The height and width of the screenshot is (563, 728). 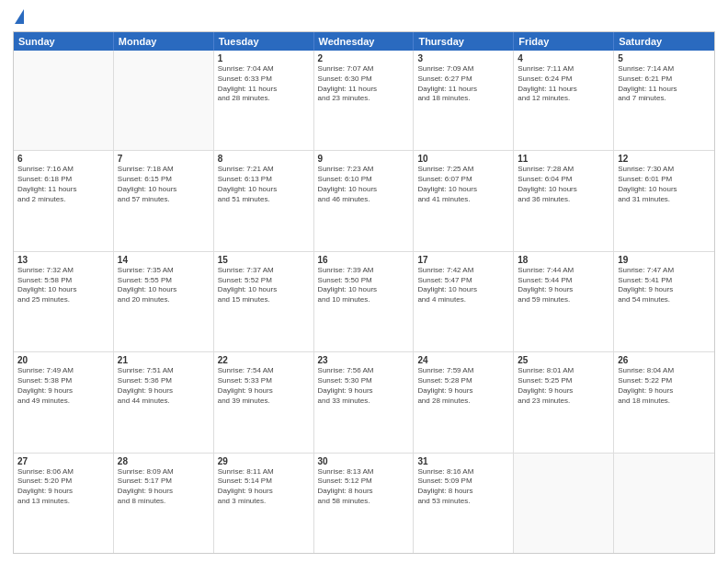 I want to click on cell-line: Sunrise: 7:51 AM, so click(x=164, y=372).